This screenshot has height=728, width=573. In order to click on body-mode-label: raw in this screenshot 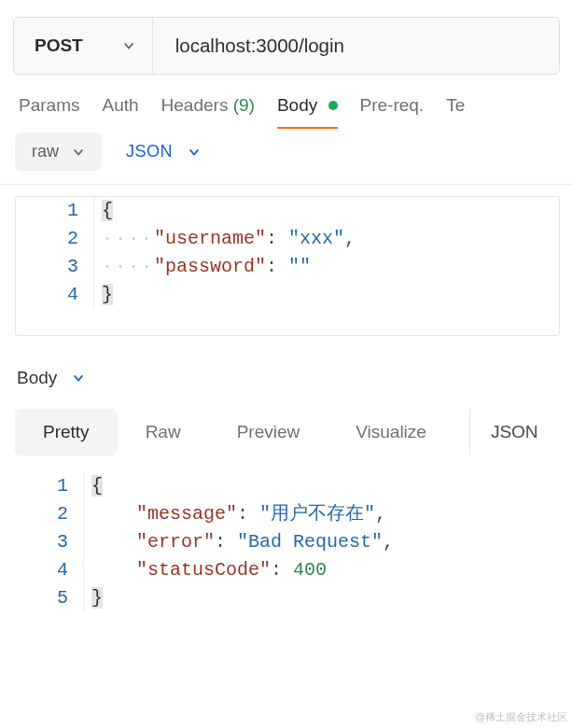, I will do `click(45, 151)`.